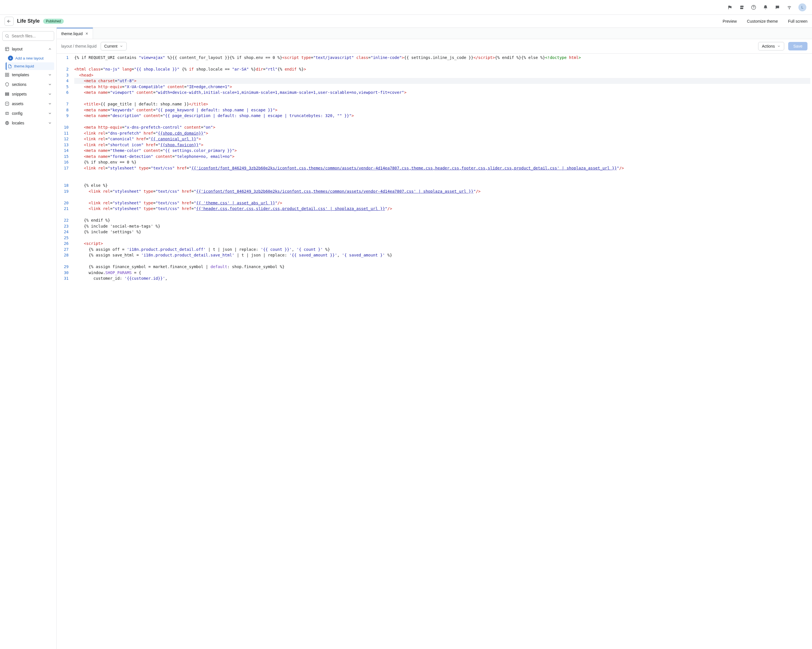 The width and height of the screenshot is (812, 649). I want to click on editor-toolbar: layout / theme.liquid Current Actions Sa…, so click(435, 46).